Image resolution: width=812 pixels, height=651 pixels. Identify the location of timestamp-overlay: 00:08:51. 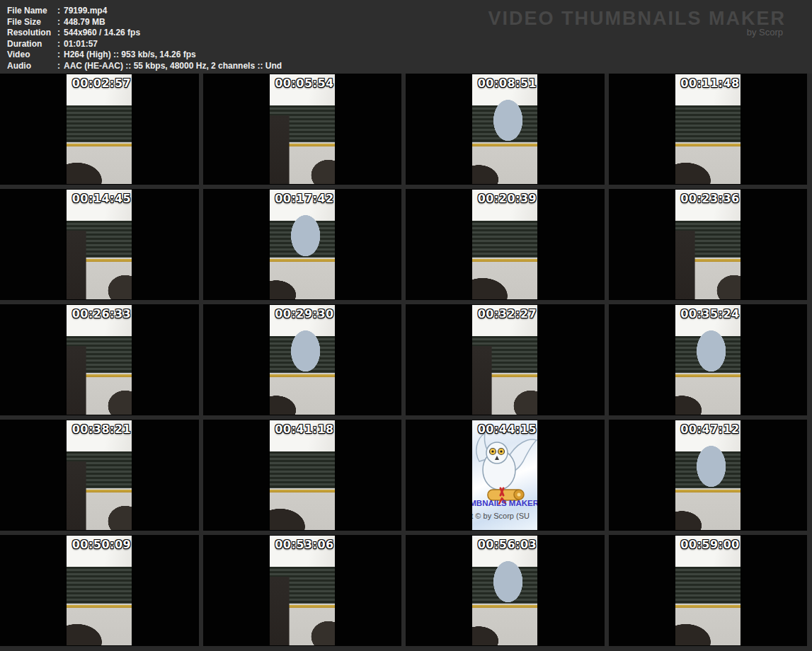
(508, 83).